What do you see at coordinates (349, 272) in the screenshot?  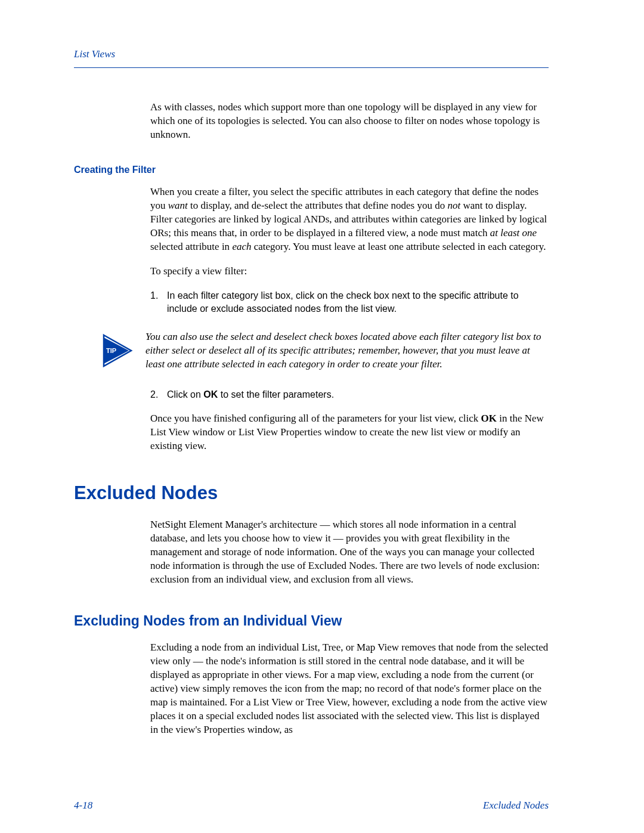 I see `specify-text: To specify a view filter:` at bounding box center [349, 272].